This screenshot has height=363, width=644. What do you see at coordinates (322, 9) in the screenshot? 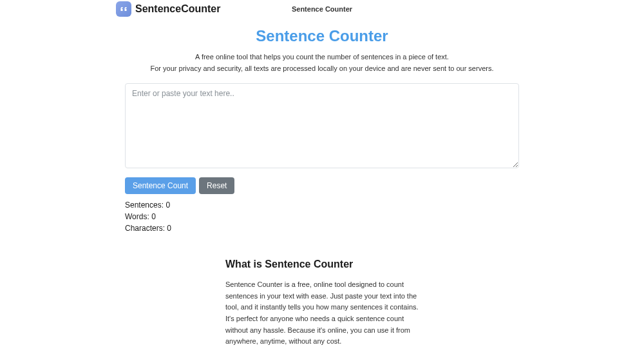
I see `nav-link-sentence-counter: Sentence Counter` at bounding box center [322, 9].